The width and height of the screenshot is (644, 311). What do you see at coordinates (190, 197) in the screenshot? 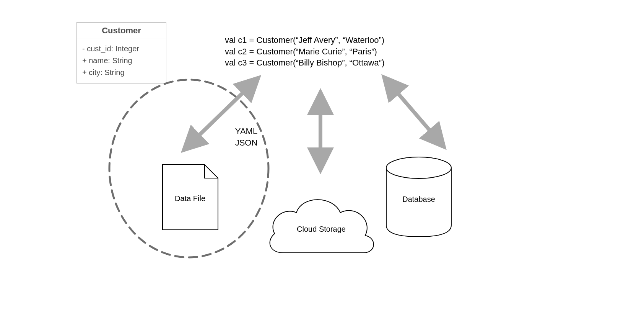
I see `datafile-icon: Data File` at bounding box center [190, 197].